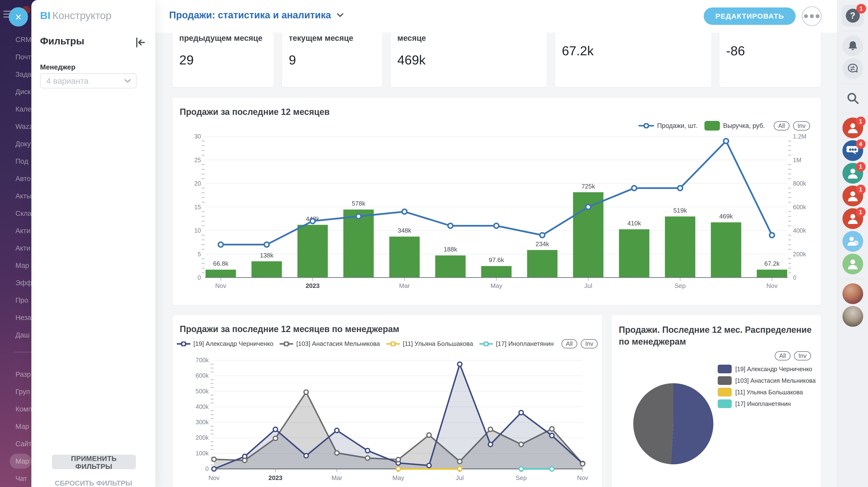  What do you see at coordinates (16, 179) in the screenshot?
I see `sidebar-item-Авто: Авто` at bounding box center [16, 179].